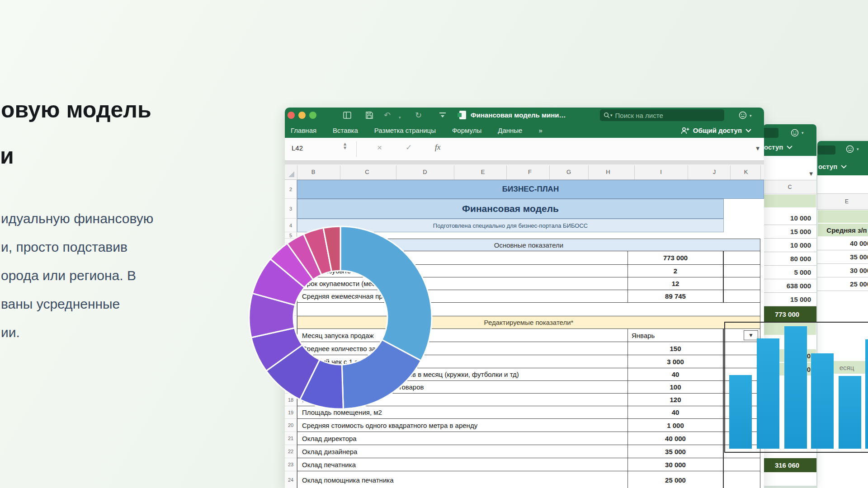 This screenshot has width=868, height=488. Describe the element at coordinates (510, 209) in the screenshot. I see `cell-financial-model-title: Финансовая модель` at that location.